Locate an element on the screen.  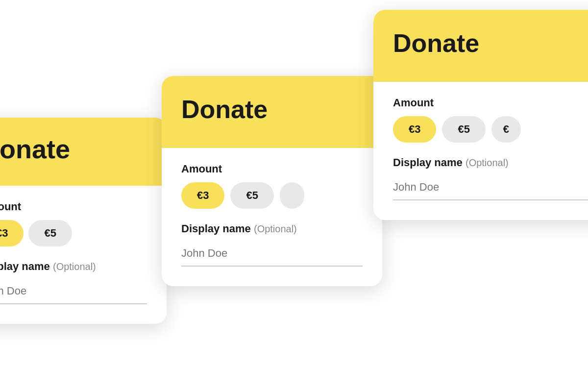
card-header-2: Donate is located at coordinates (272, 112).